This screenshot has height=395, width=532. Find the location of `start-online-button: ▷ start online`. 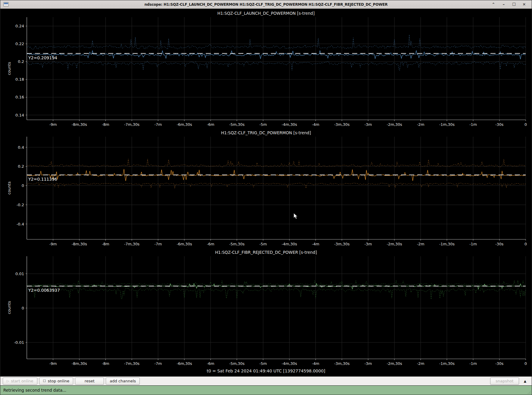

start-online-button: ▷ start online is located at coordinates (20, 381).